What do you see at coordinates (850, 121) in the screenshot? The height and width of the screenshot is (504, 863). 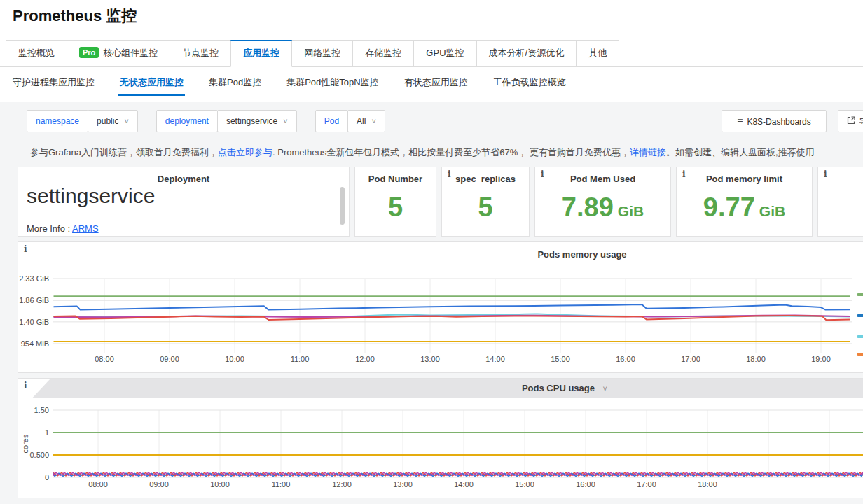 I see `import-button: 导入G` at bounding box center [850, 121].